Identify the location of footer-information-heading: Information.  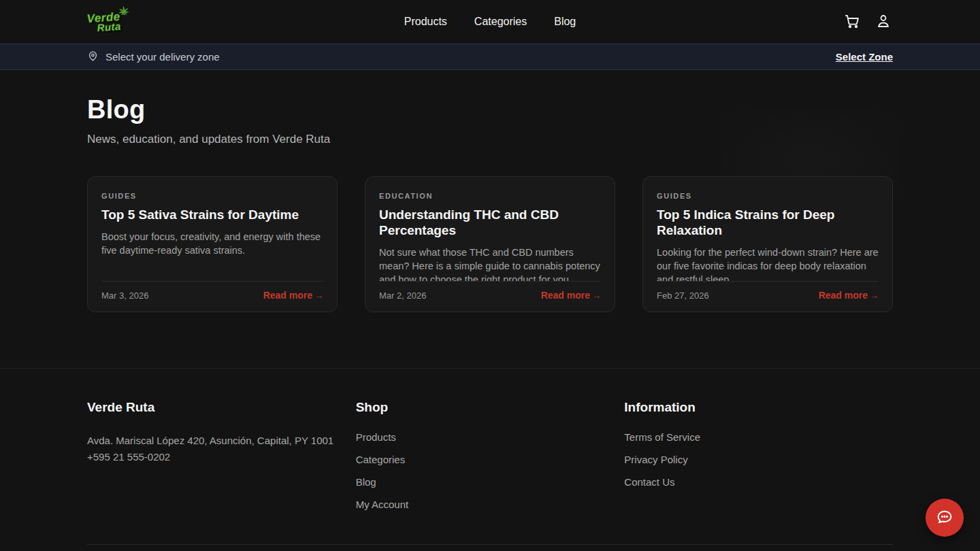
(758, 407).